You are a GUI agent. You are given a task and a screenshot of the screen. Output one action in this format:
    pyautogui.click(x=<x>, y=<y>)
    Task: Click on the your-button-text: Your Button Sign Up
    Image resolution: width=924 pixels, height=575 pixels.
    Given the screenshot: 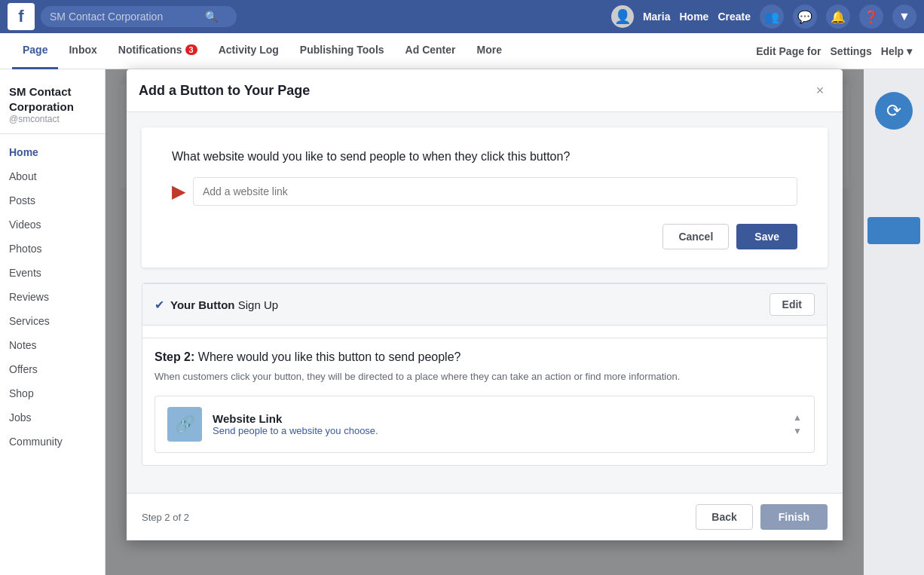 What is the action you would take?
    pyautogui.click(x=225, y=304)
    